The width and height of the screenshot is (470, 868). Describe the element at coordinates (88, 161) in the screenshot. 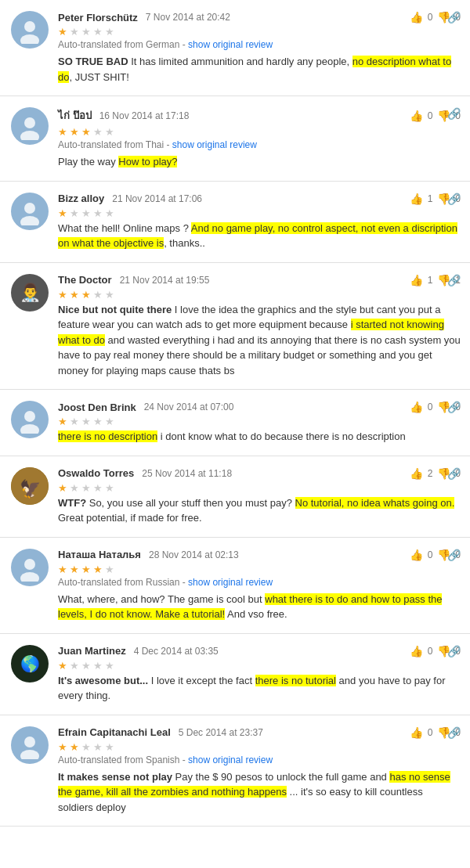

I see `normal-text: Play the way` at that location.